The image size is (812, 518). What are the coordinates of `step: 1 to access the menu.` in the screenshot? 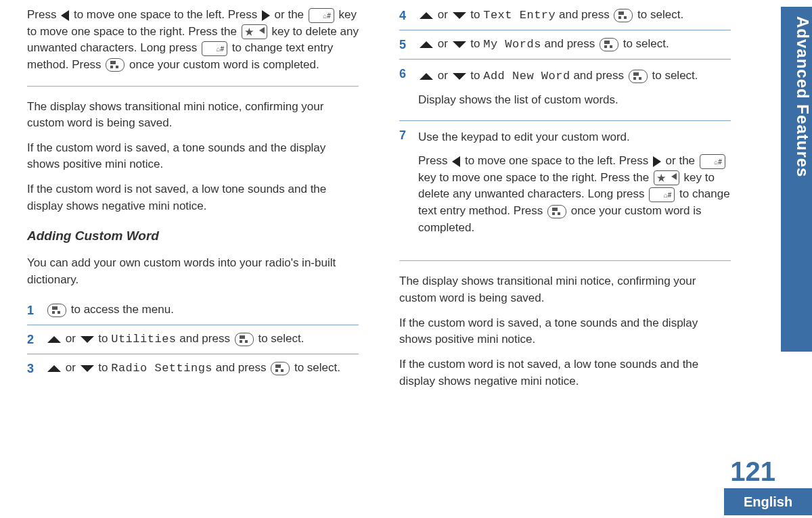 It's located at (193, 310).